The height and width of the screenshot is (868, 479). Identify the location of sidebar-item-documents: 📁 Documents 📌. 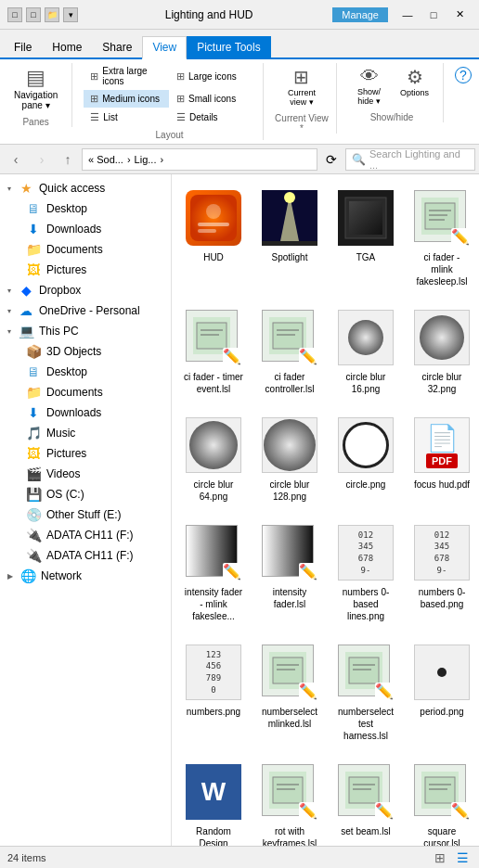
(85, 249).